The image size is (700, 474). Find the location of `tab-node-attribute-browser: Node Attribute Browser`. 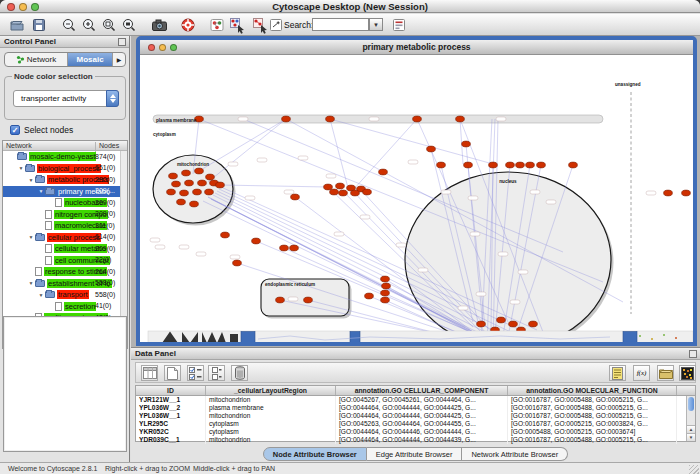

tab-node-attribute-browser: Node Attribute Browser is located at coordinates (315, 454).